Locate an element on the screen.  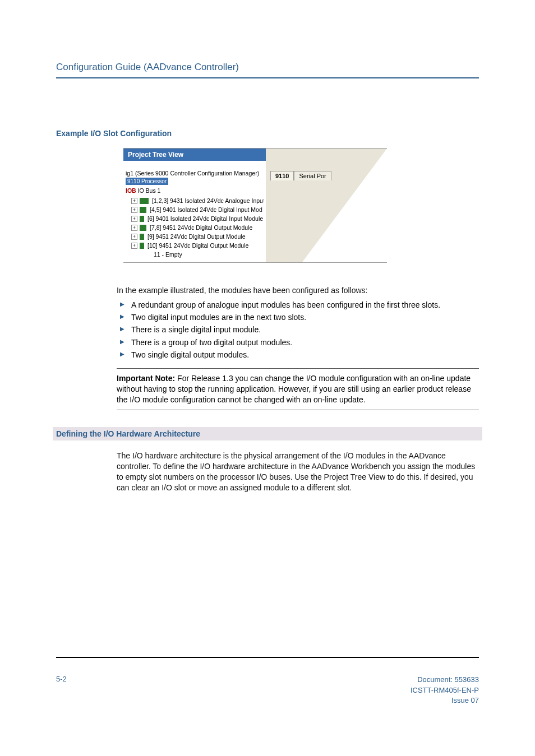
page-header-title: Configuration Guide (AADvance Controller… is located at coordinates (268, 67).